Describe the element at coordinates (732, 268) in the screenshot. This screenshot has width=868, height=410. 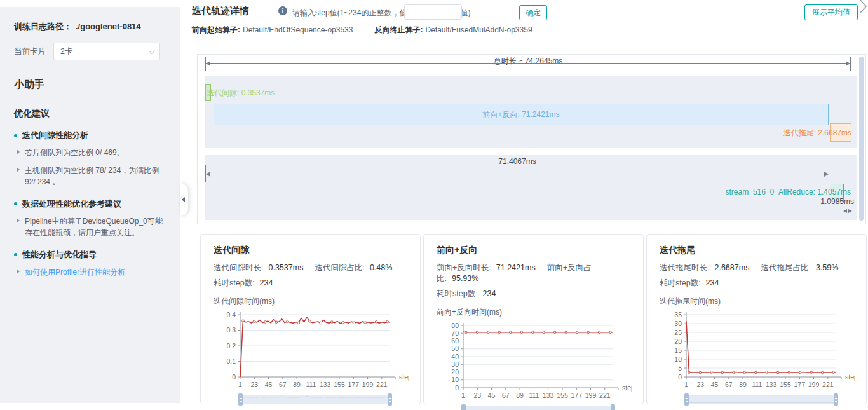
I see `duration-value: 2.6687ms` at that location.